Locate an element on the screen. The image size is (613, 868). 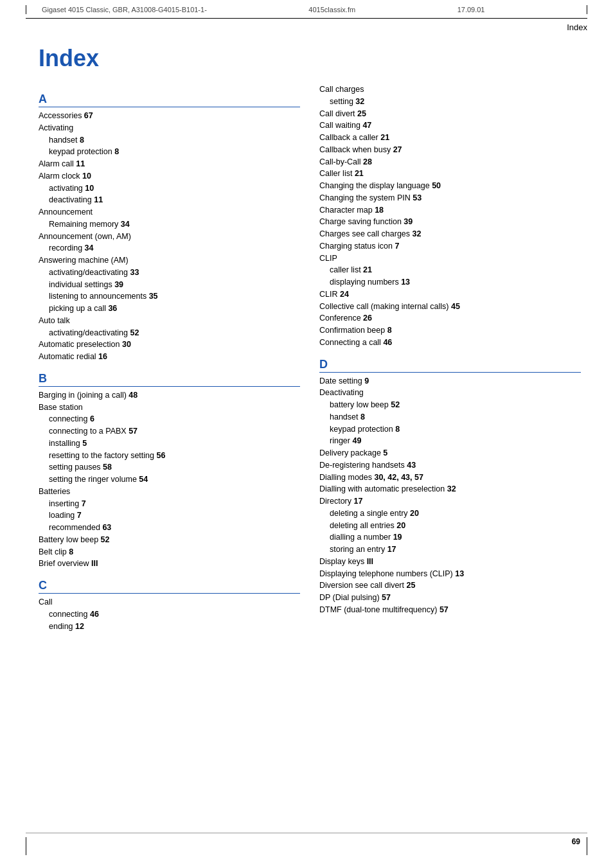
entry: Deactivating is located at coordinates (450, 393).